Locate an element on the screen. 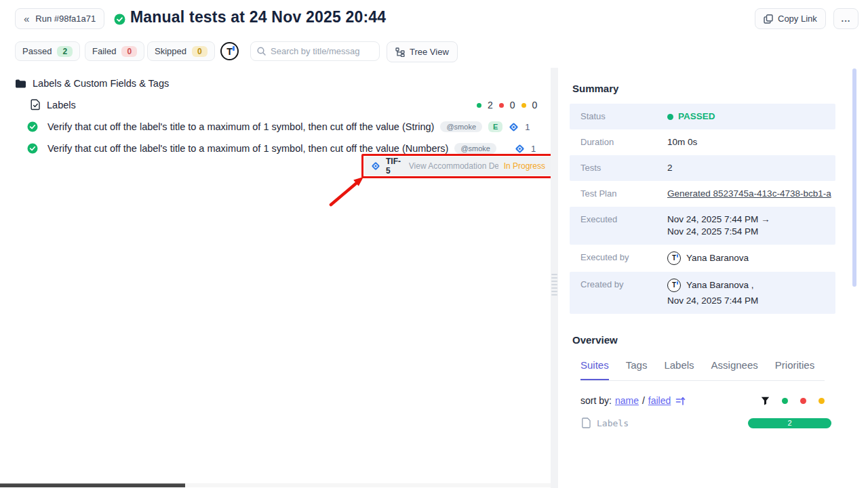 Image resolution: width=868 pixels, height=488 pixels. back-to-run-button: « Run #98fa1a71 is located at coordinates (60, 19).